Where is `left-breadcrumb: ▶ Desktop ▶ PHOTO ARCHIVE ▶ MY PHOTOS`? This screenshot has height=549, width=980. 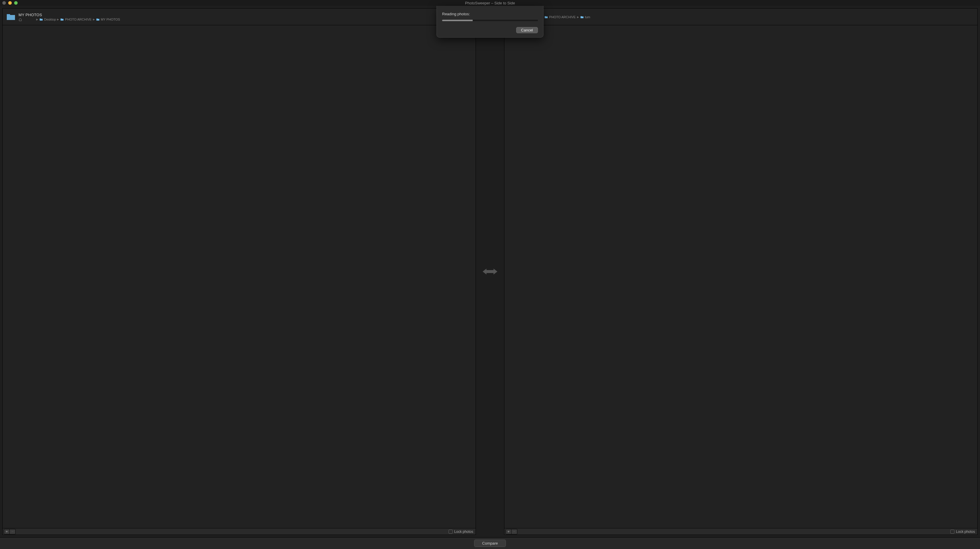
left-breadcrumb: ▶ Desktop ▶ PHOTO ARCHIVE ▶ MY PHOTOS is located at coordinates (69, 19).